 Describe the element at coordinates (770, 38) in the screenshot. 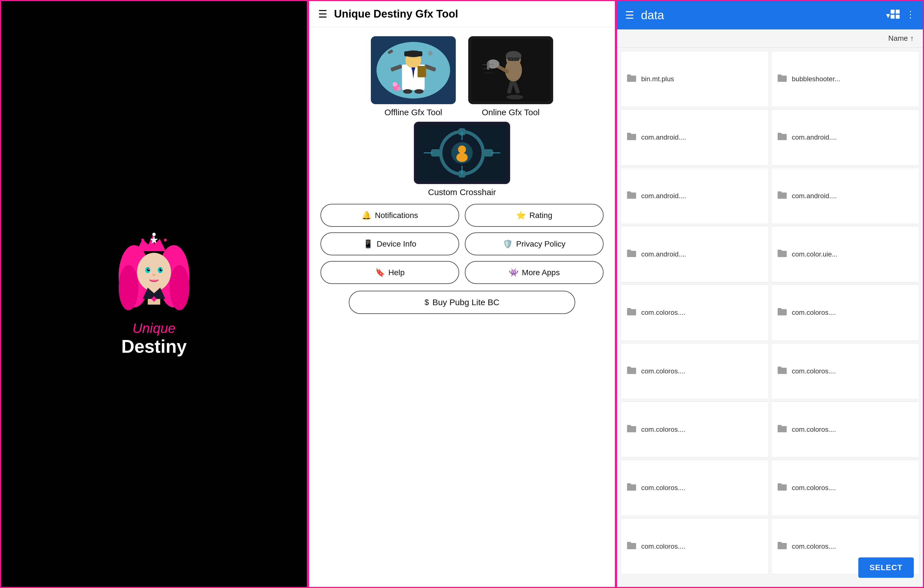

I see `sort-bar: Name ↑` at that location.